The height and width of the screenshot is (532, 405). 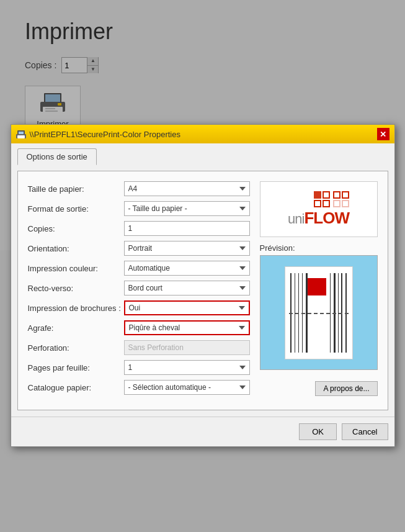 I want to click on form-row-impression-couleur: Impression couleur: Automatique, so click(x=139, y=268).